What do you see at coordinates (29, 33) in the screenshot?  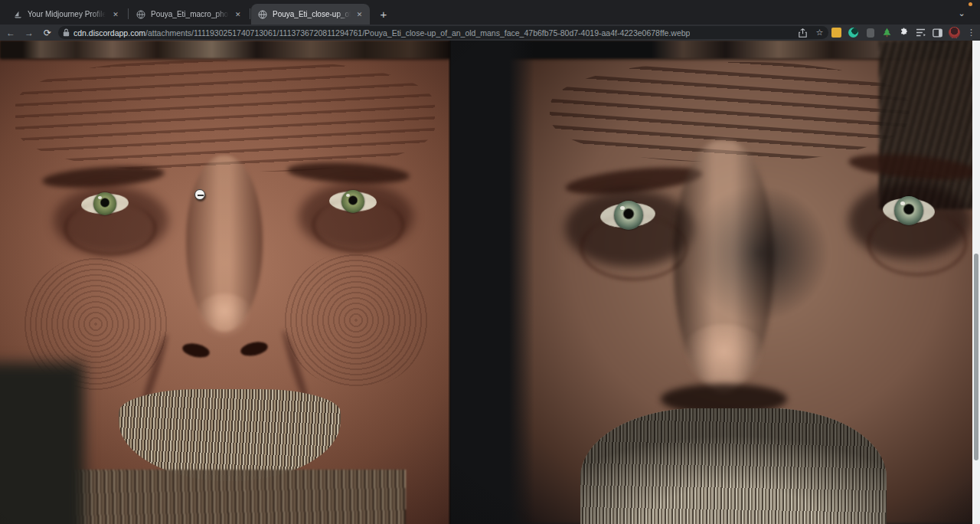 I see `forward-button: →` at bounding box center [29, 33].